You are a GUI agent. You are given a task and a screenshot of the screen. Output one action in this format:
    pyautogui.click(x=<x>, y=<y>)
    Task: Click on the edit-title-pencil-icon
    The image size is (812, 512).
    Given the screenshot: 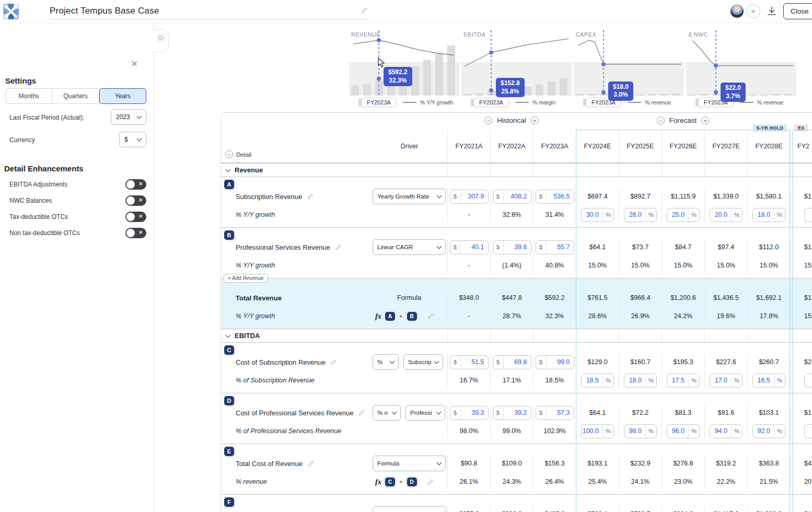 What is the action you would take?
    pyautogui.click(x=365, y=10)
    